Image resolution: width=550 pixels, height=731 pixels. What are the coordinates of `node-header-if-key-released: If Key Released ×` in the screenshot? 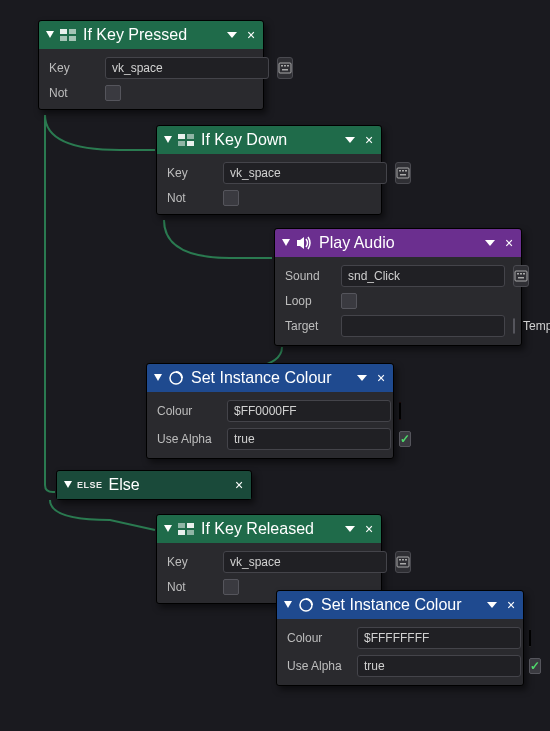 It's located at (269, 529).